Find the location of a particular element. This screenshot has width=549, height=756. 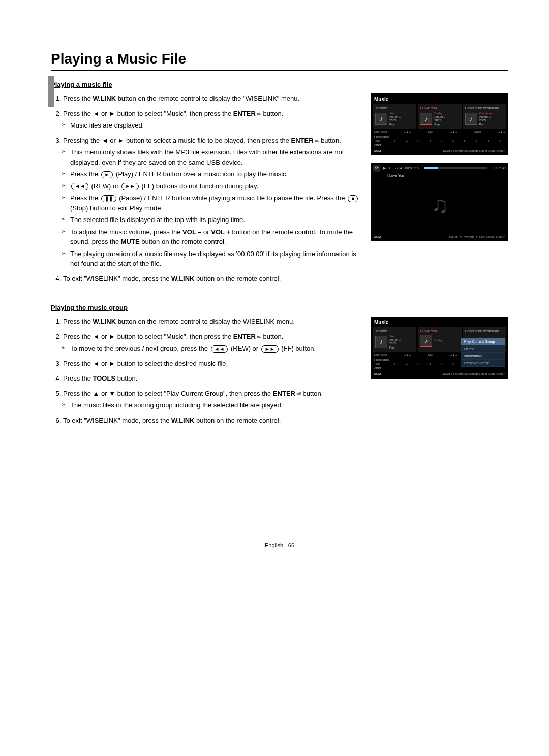

s2-step3: Press the ◄ or ► button to select the de… is located at coordinates (212, 364).